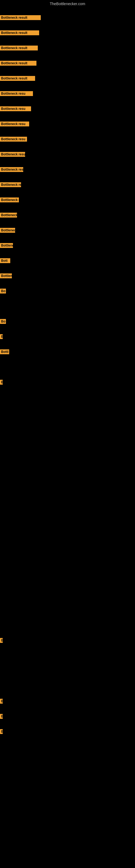 The image size is (135, 868). Describe the element at coordinates (5, 261) in the screenshot. I see `bottleneck-result-label: Bott` at that location.